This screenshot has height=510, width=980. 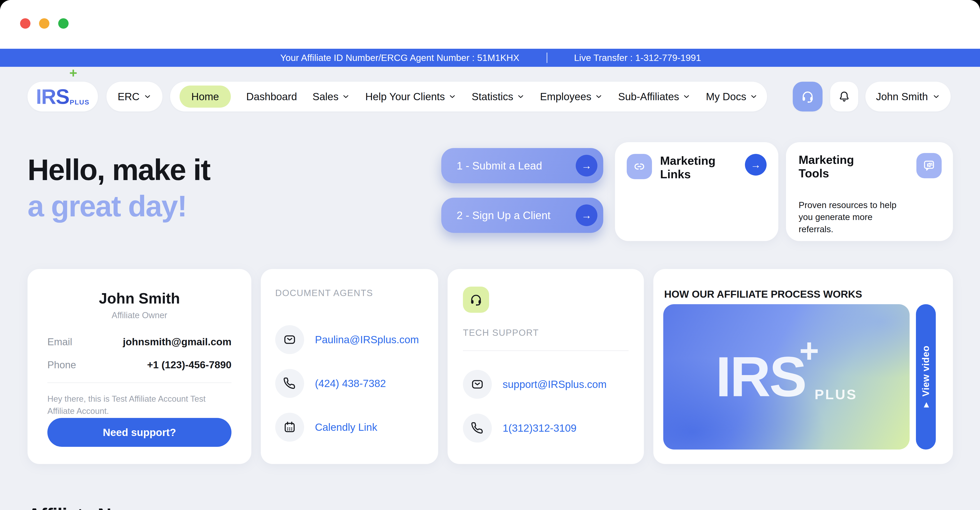 What do you see at coordinates (732, 97) in the screenshot?
I see `nav-item-my-docs: My Docs` at bounding box center [732, 97].